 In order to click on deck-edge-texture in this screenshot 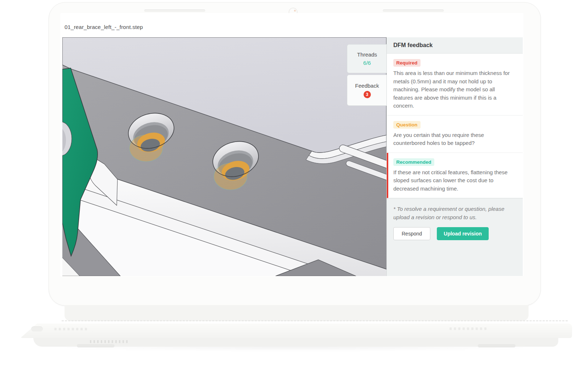, I will do `click(315, 321)`.